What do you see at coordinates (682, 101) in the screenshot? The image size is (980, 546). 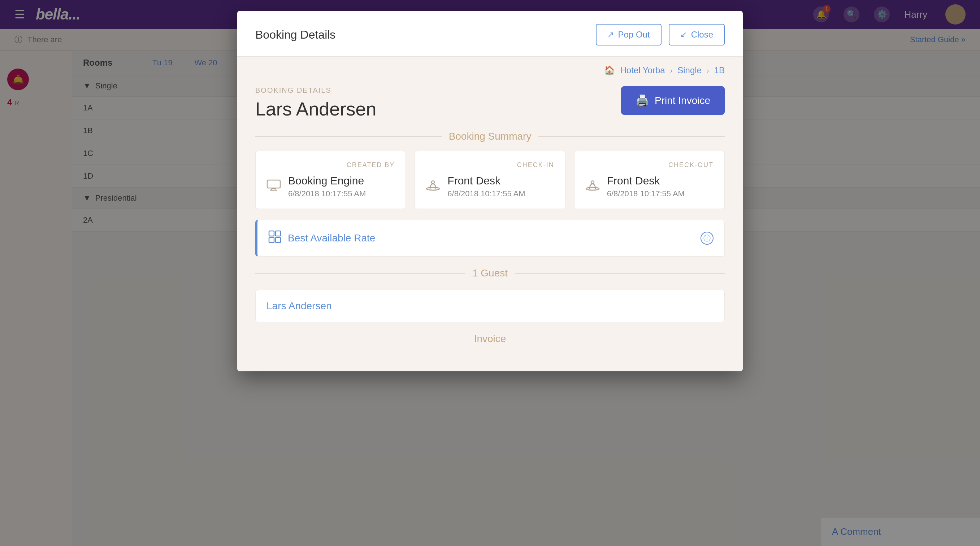 I see `print-invoice-label: Print Invoice` at bounding box center [682, 101].